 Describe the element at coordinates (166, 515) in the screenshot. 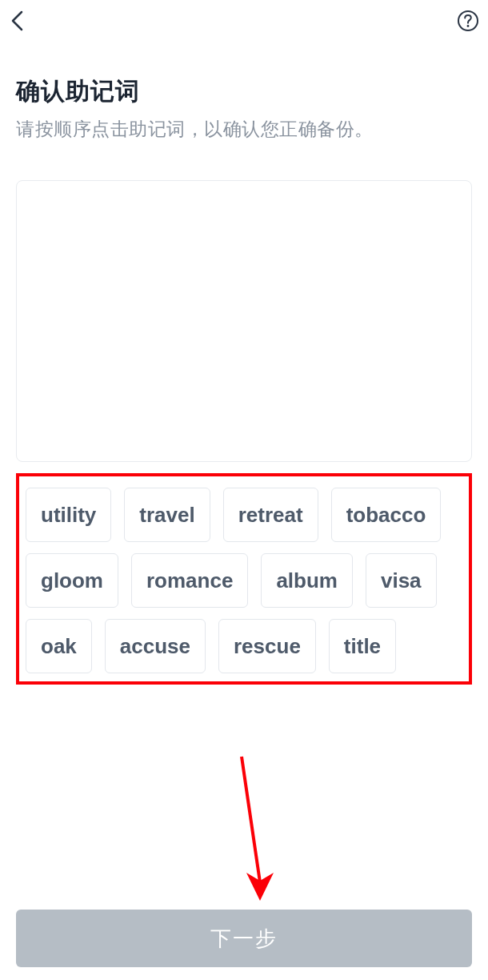

I see `mnemonic-word-chip: travel` at that location.